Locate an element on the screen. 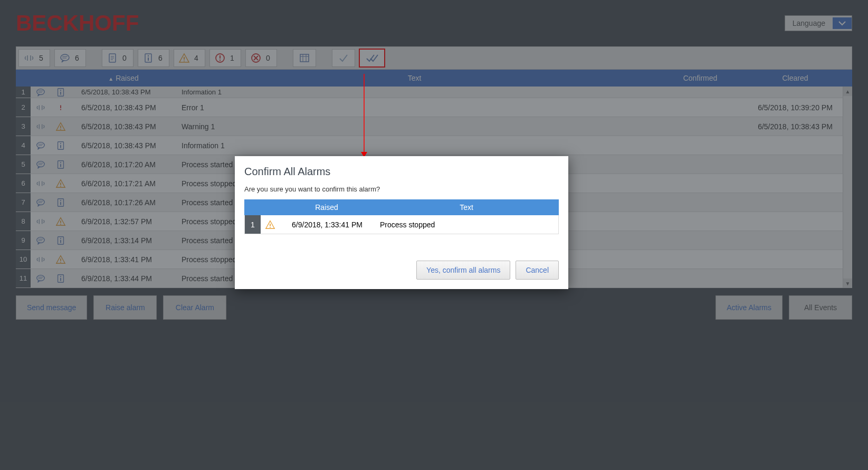  confirm-dialog: Confirm All Alarms Are you sure you want… is located at coordinates (402, 223).